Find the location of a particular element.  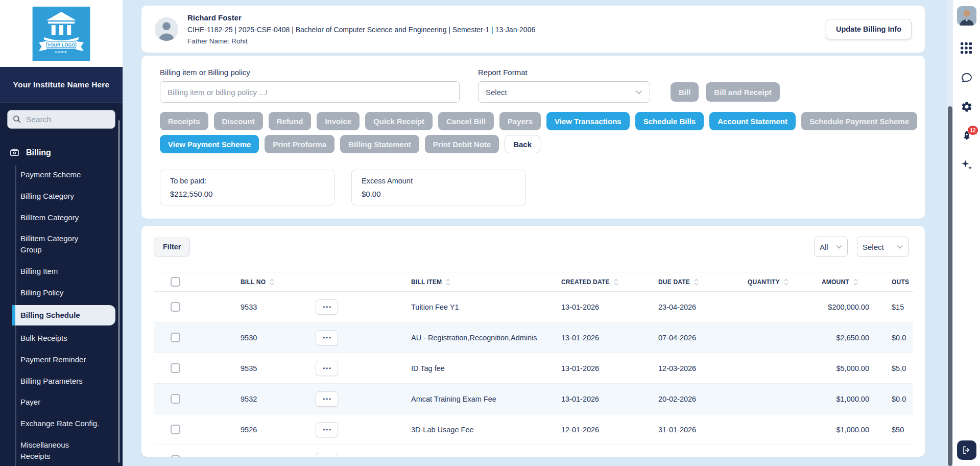

cell-bill-no: 9533 is located at coordinates (265, 307).